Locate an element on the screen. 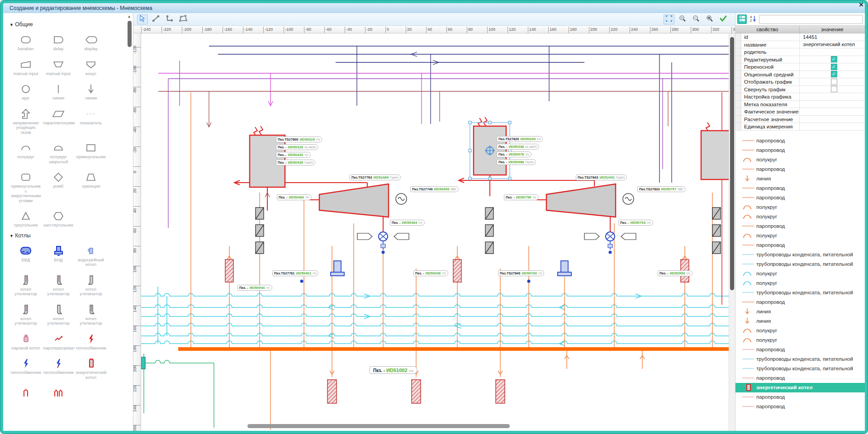 This screenshot has height=434, width=868. zoom-fit-button is located at coordinates (710, 19).